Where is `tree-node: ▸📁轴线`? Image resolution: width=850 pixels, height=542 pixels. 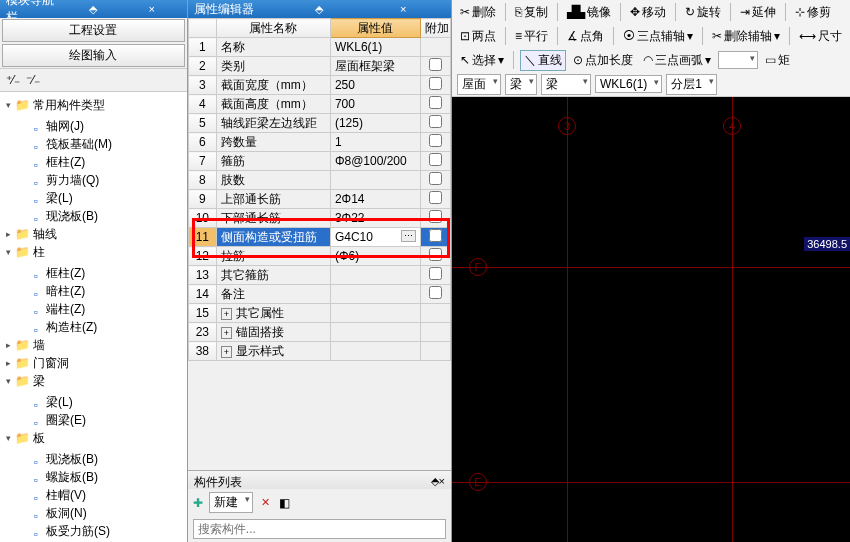 tree-node: ▸📁轴线 is located at coordinates (94, 234).